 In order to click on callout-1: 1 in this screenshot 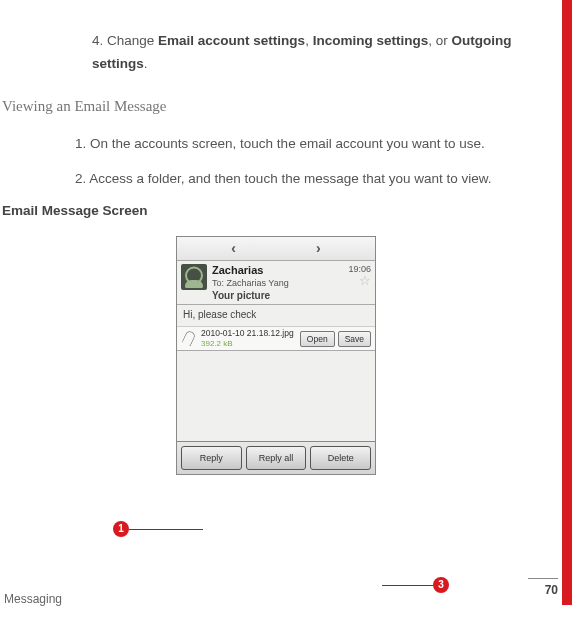, I will do `click(121, 529)`.